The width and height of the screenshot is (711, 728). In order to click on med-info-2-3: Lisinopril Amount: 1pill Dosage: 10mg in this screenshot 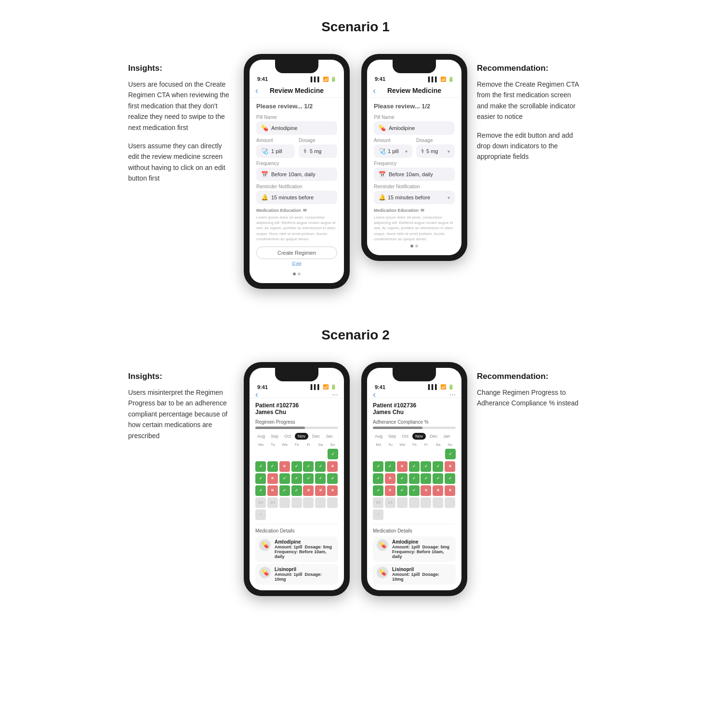, I will do `click(304, 574)`.